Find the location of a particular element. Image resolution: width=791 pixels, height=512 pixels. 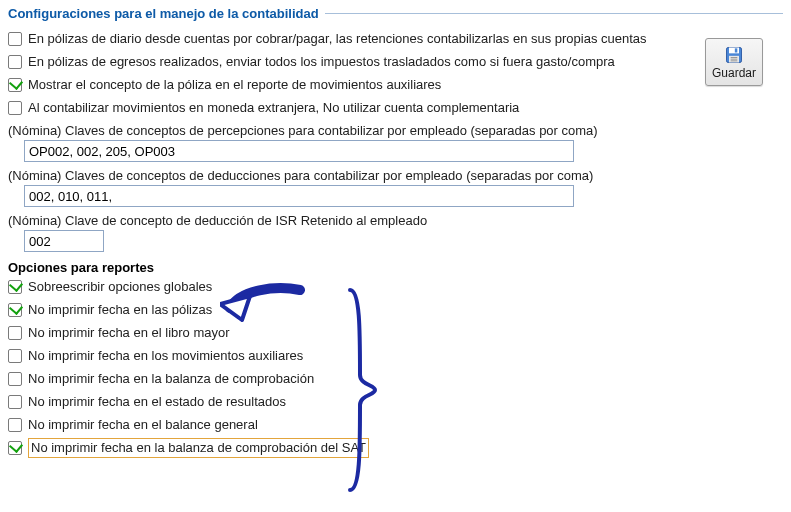

reports-row-6: No imprimir fecha en el estado de result… is located at coordinates (396, 402).